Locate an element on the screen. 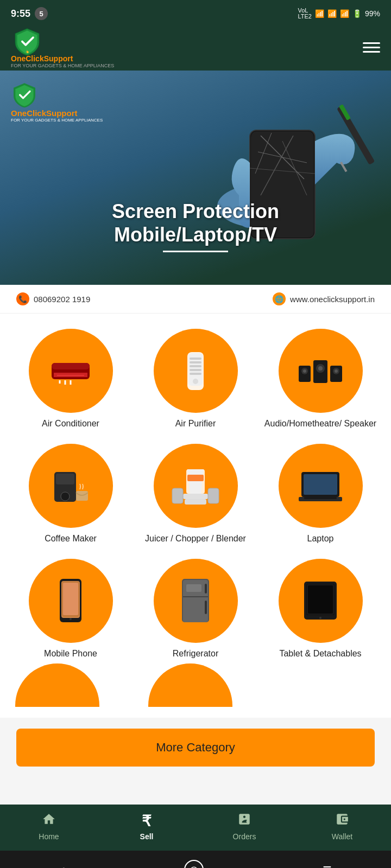 Image resolution: width=391 pixels, height=868 pixels. nav-item-wallet: Wallet is located at coordinates (342, 827).